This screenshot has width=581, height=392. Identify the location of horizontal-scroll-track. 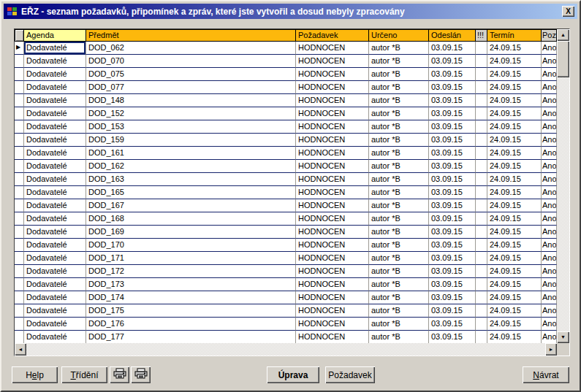
(286, 349).